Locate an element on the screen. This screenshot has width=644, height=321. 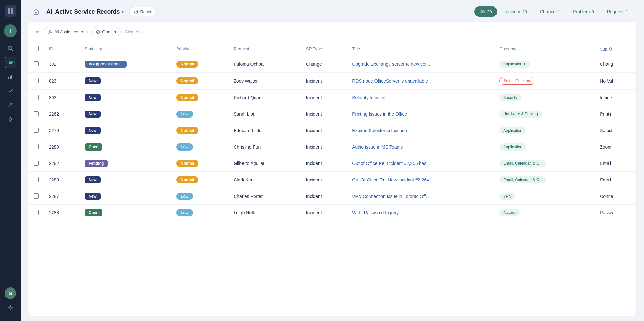
cell-sub: Email is located at coordinates (615, 164).